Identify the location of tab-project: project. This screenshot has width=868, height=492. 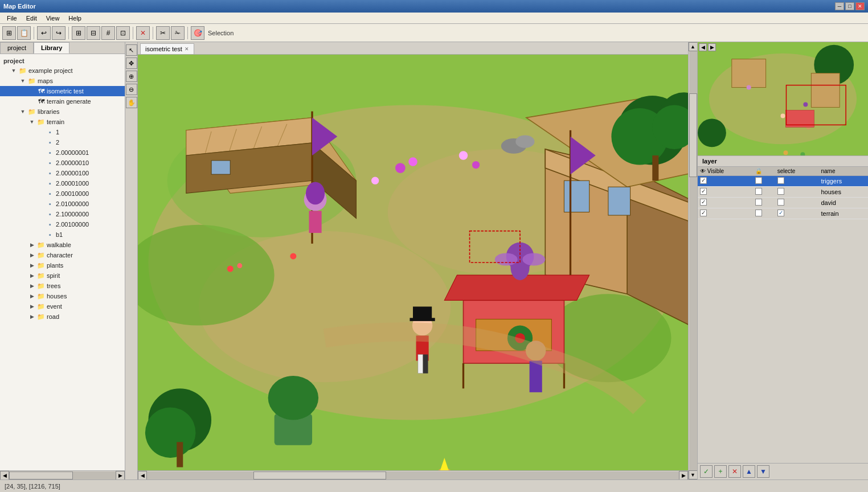
(17, 48).